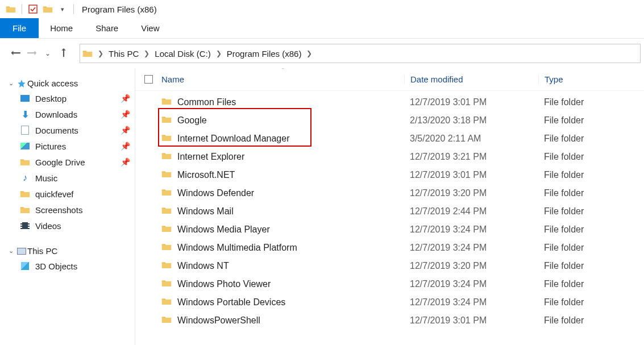  What do you see at coordinates (591, 80) in the screenshot?
I see `column-header-type: Type` at bounding box center [591, 80].